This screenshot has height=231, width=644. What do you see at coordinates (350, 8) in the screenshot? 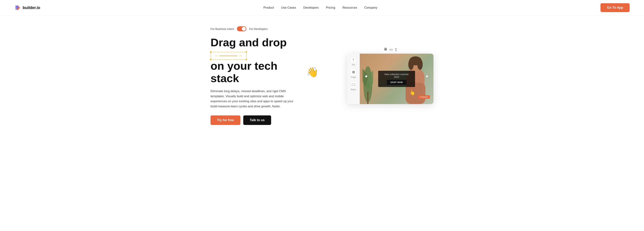
I see `nav-link-resources: Resources` at bounding box center [350, 8].